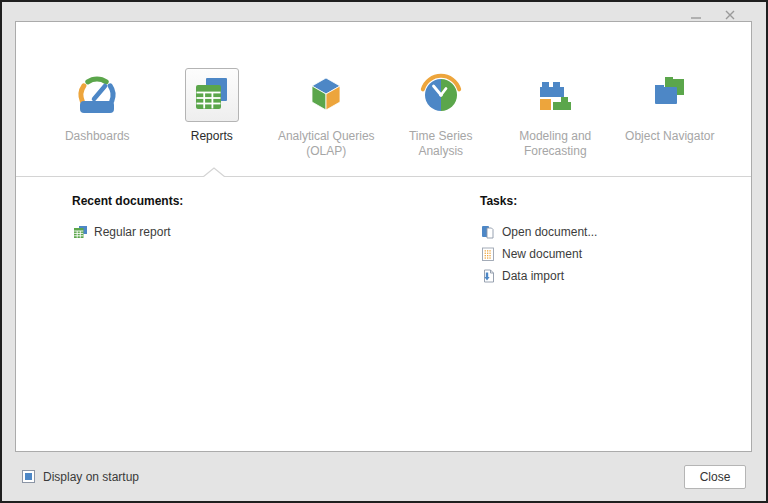 Image resolution: width=768 pixels, height=503 pixels. I want to click on tab-label: Dashboards, so click(98, 136).